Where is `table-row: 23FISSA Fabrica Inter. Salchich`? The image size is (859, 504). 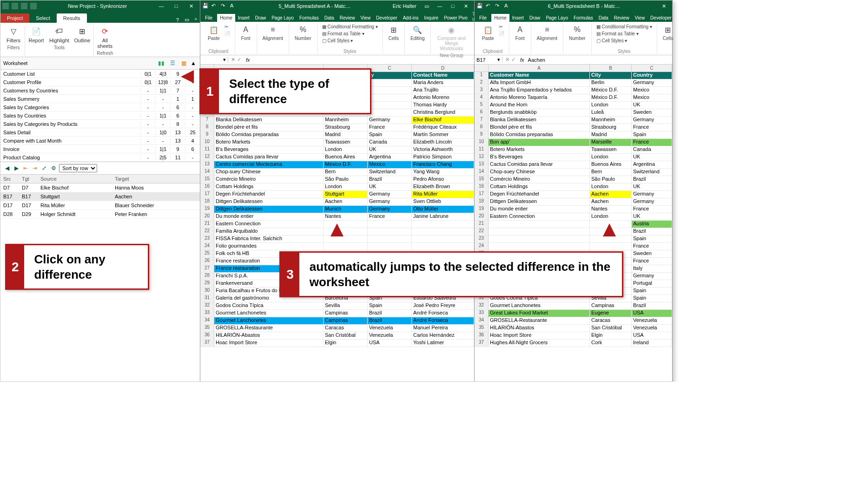
table-row: 23FISSA Fabrica Inter. Salchich is located at coordinates (337, 239).